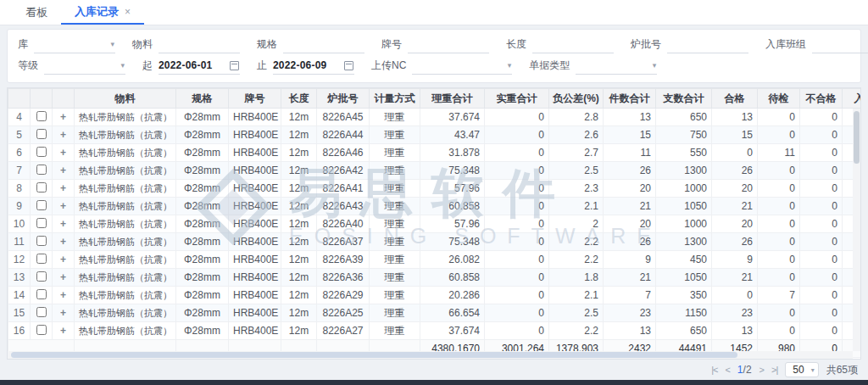 Image resolution: width=868 pixels, height=385 pixels. Describe the element at coordinates (199, 45) in the screenshot. I see `material-input` at that location.